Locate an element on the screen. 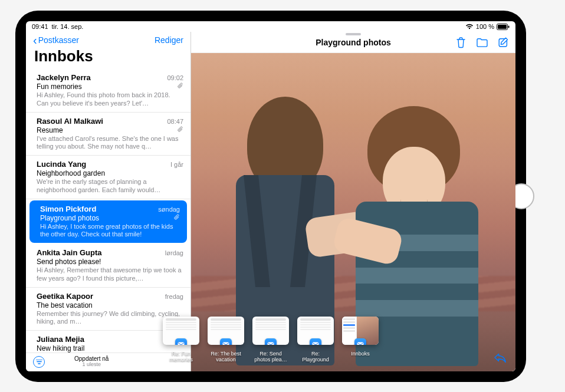 This screenshot has height=392, width=565. shelf-item: Re: Send photos plea… is located at coordinates (271, 340).